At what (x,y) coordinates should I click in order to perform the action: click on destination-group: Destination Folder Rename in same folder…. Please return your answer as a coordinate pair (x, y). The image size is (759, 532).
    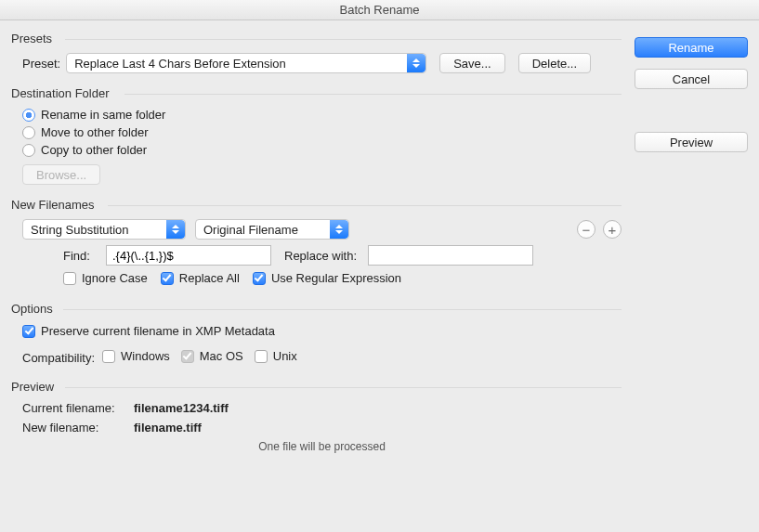
    Looking at the image, I should click on (316, 136).